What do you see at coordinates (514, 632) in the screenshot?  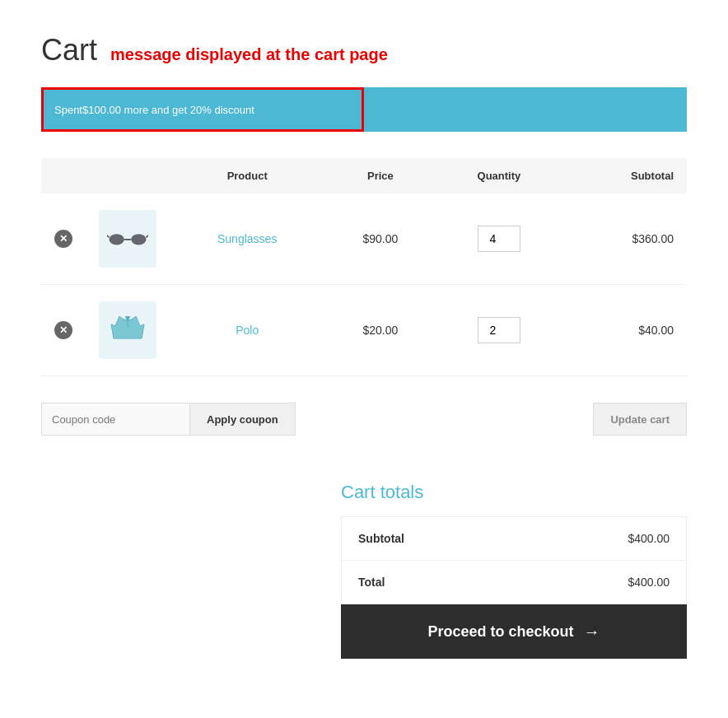 I see `checkout-button: Proceed to checkout →` at bounding box center [514, 632].